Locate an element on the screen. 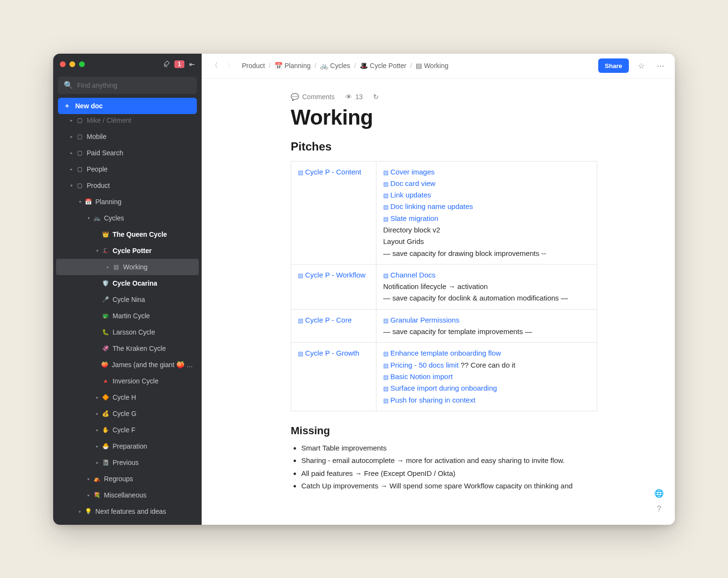 The width and height of the screenshot is (728, 578). sidebar-item: 🎤Cycle Nina is located at coordinates (127, 300).